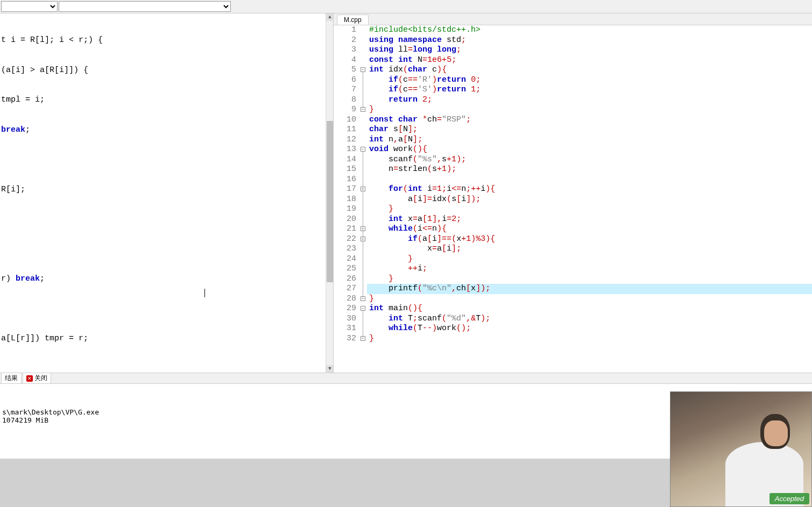 The width and height of the screenshot is (812, 507). I want to click on file-tabs: M.cpp, so click(573, 19).